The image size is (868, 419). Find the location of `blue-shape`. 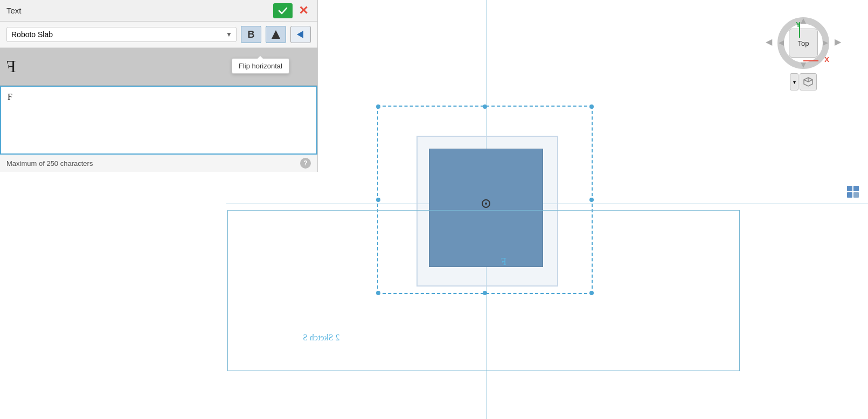

blue-shape is located at coordinates (486, 208).